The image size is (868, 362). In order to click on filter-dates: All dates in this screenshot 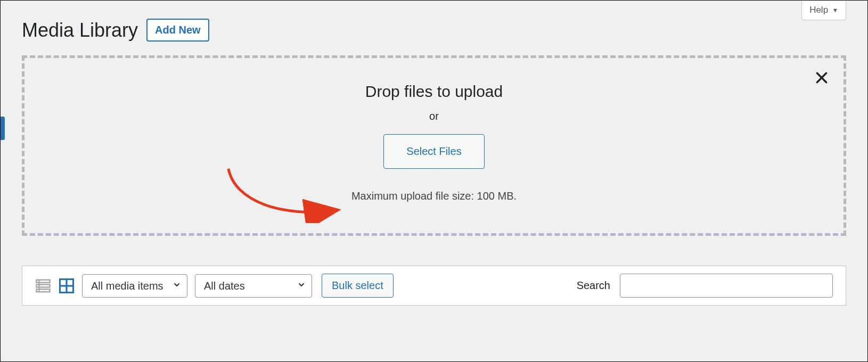, I will do `click(253, 286)`.